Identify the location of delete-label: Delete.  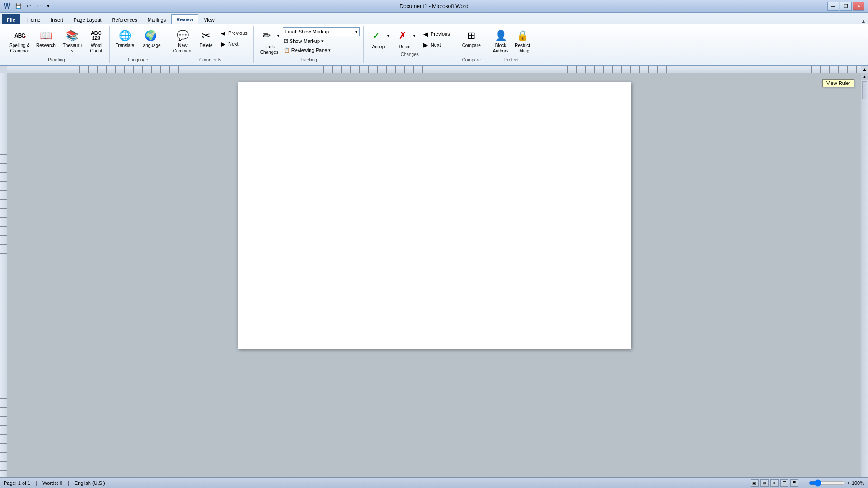
(206, 46).